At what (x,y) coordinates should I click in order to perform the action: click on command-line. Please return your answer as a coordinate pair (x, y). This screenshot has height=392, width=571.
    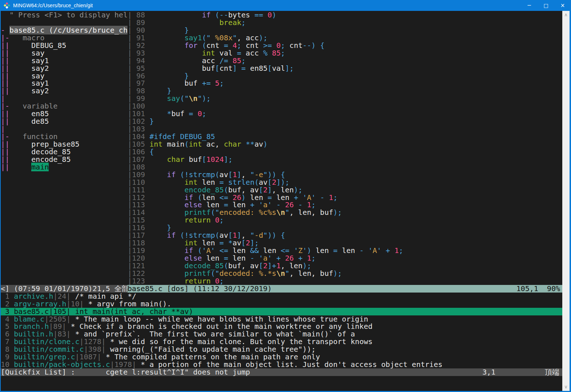
    Looking at the image, I should click on (282, 380).